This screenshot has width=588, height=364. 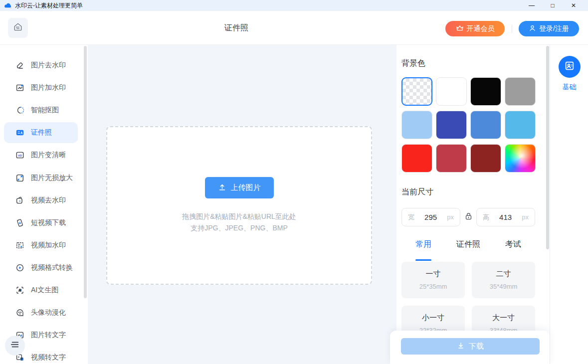 I want to click on id-card-icon, so click(x=20, y=133).